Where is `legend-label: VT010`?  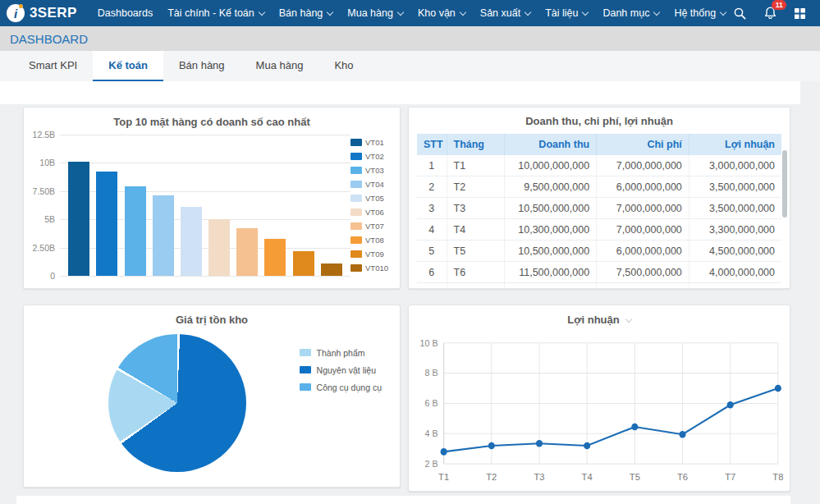 legend-label: VT010 is located at coordinates (377, 268).